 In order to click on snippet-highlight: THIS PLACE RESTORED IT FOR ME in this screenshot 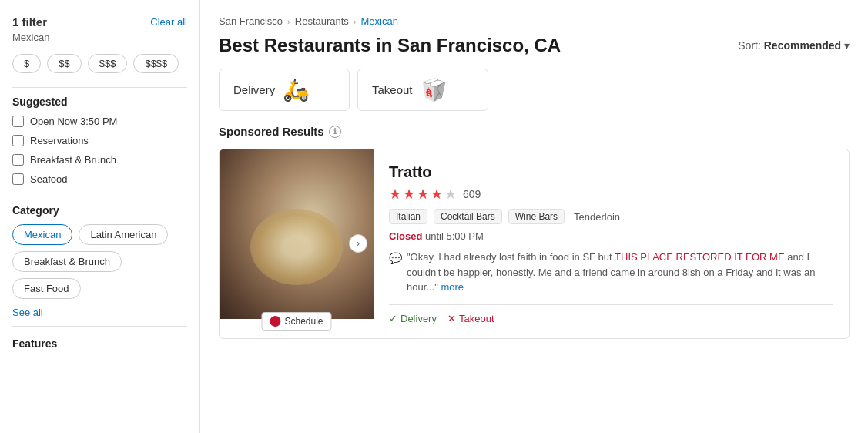, I will do `click(699, 257)`.